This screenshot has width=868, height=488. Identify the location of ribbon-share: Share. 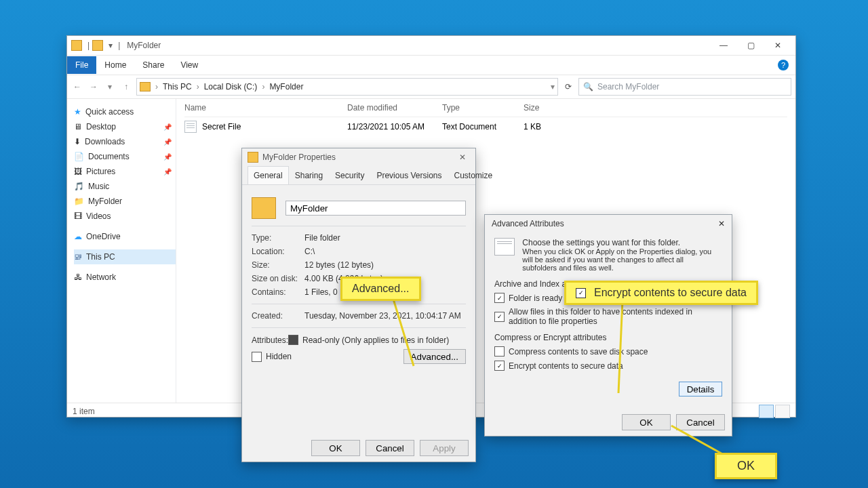
(153, 65).